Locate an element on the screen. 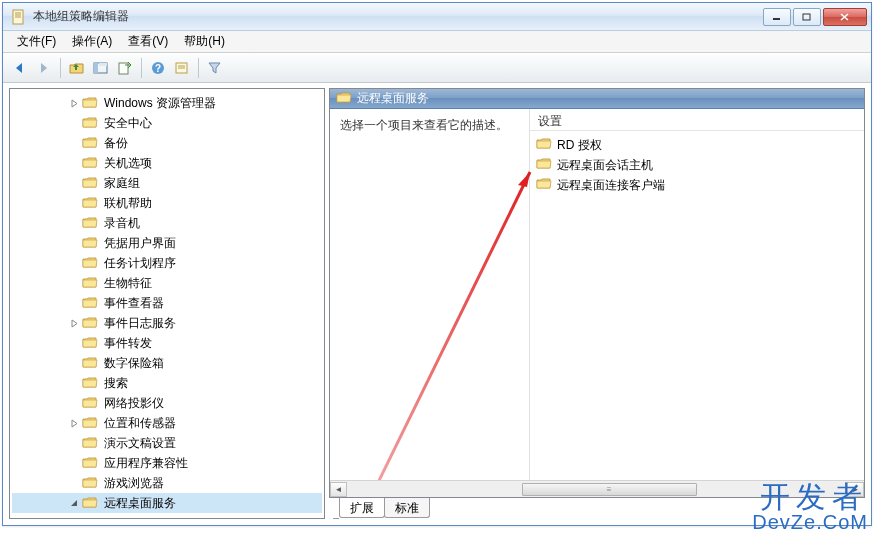  tree-node: 位置和传感器 is located at coordinates (167, 423).